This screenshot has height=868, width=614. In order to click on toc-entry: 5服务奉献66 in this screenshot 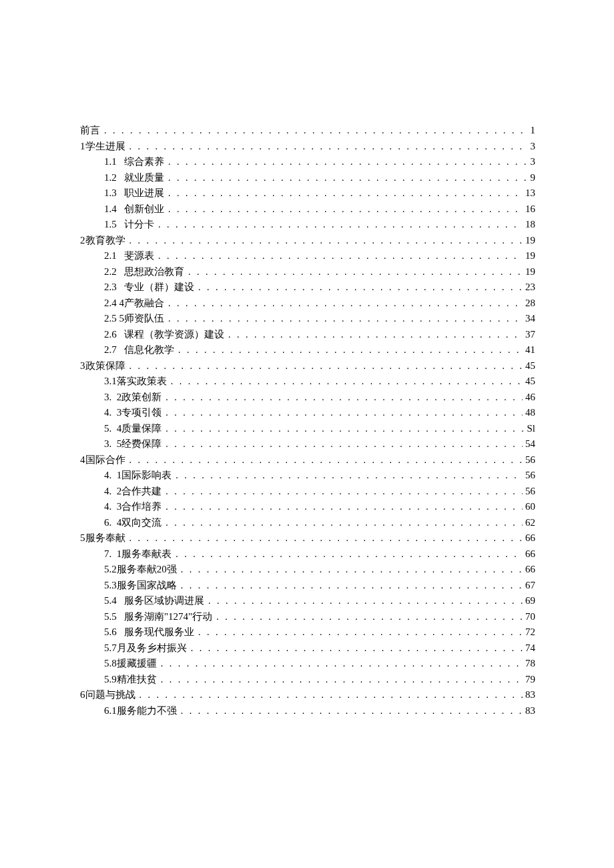, I will do `click(308, 538)`.